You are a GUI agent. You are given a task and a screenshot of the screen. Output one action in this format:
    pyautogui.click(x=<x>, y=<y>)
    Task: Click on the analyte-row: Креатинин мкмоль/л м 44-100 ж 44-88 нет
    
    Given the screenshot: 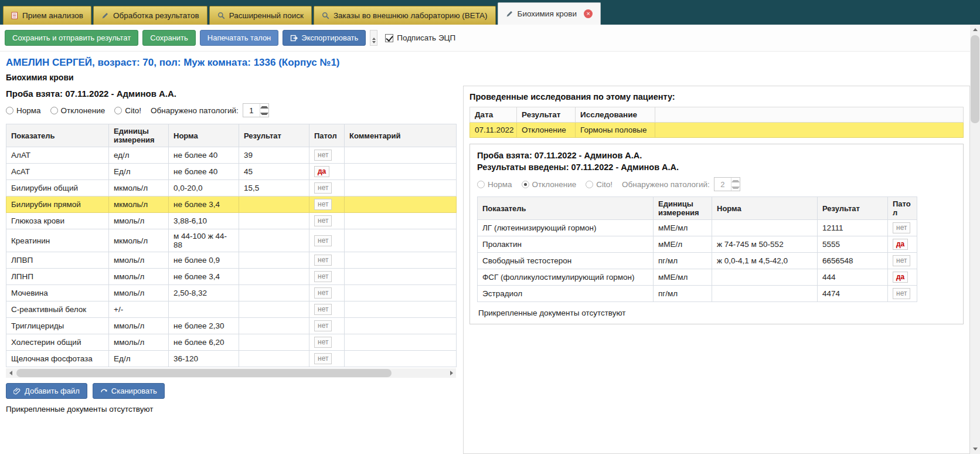 What is the action you would take?
    pyautogui.click(x=232, y=240)
    